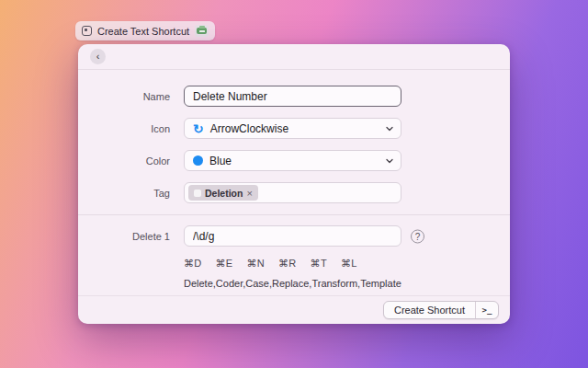  What do you see at coordinates (294, 193) in the screenshot?
I see `tag-row: Tag Deletion ×` at bounding box center [294, 193].